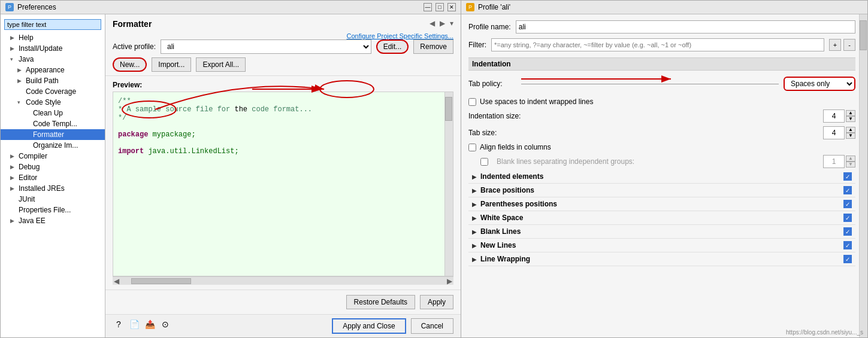  Describe the element at coordinates (662, 177) in the screenshot. I see `indented-elements-item: ▶ Indented elements ✓` at that location.